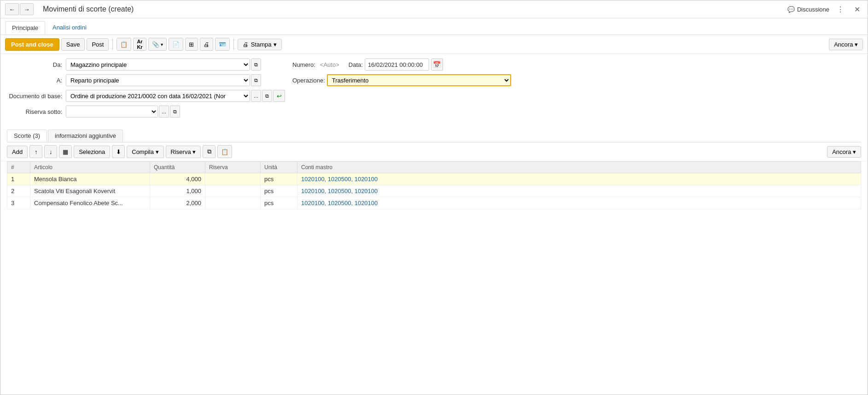 The height and width of the screenshot is (395, 868). Describe the element at coordinates (256, 65) in the screenshot. I see `da-expand-button: ⧉` at that location.